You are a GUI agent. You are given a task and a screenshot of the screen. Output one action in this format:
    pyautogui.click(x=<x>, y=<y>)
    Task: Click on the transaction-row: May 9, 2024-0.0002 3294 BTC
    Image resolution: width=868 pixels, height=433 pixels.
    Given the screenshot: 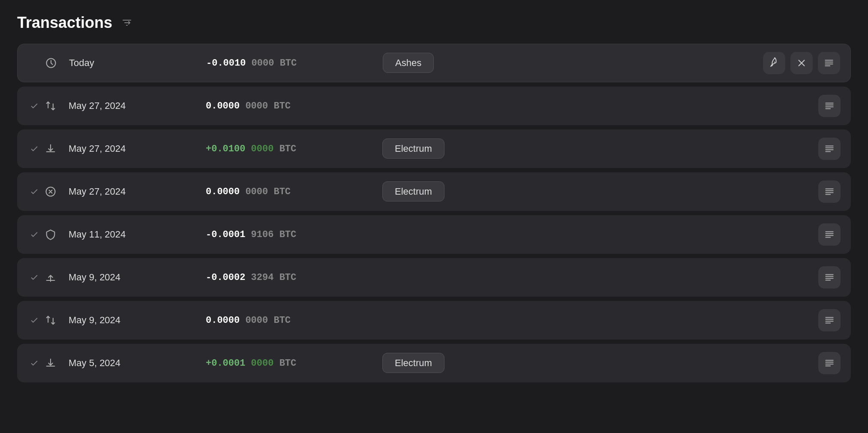 What is the action you would take?
    pyautogui.click(x=434, y=277)
    